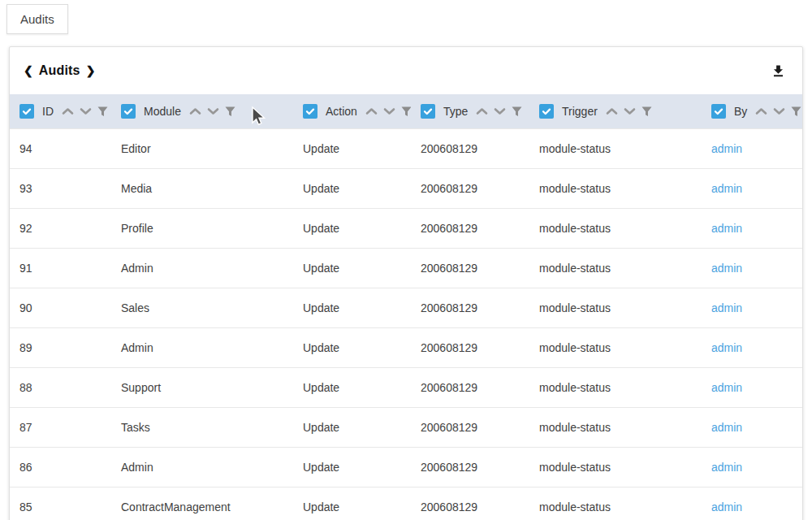  Describe the element at coordinates (406, 504) in the screenshot. I see `table-row: 85ContractManagementUpdate200608129modul…` at that location.